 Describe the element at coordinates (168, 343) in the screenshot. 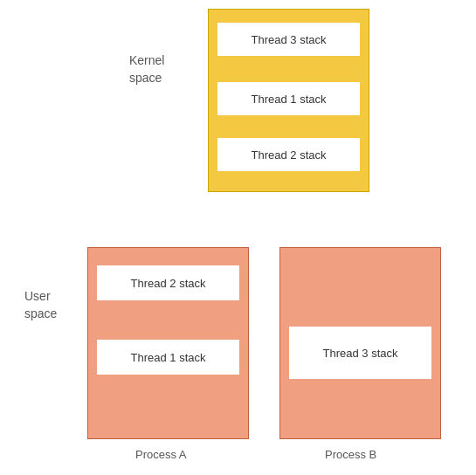

I see `process-a-box: Thread 2 stack Thread 1 stack` at that location.